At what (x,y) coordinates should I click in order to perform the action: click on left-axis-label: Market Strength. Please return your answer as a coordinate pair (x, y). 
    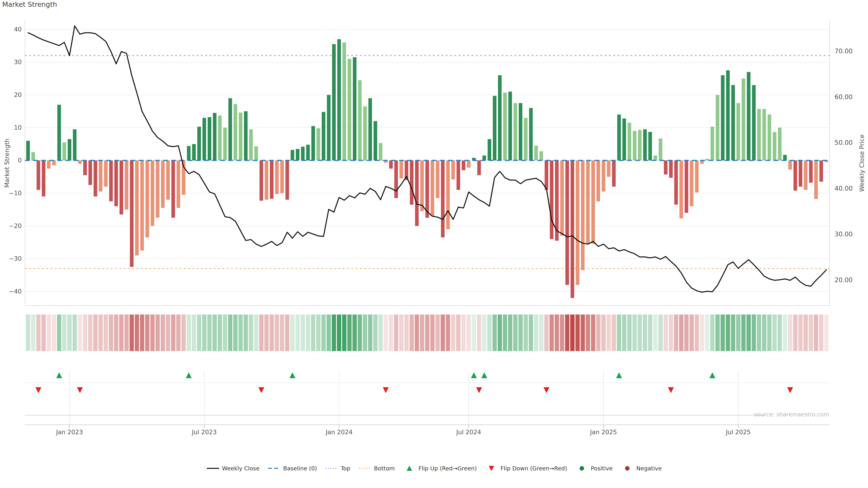
    Looking at the image, I should click on (7, 163).